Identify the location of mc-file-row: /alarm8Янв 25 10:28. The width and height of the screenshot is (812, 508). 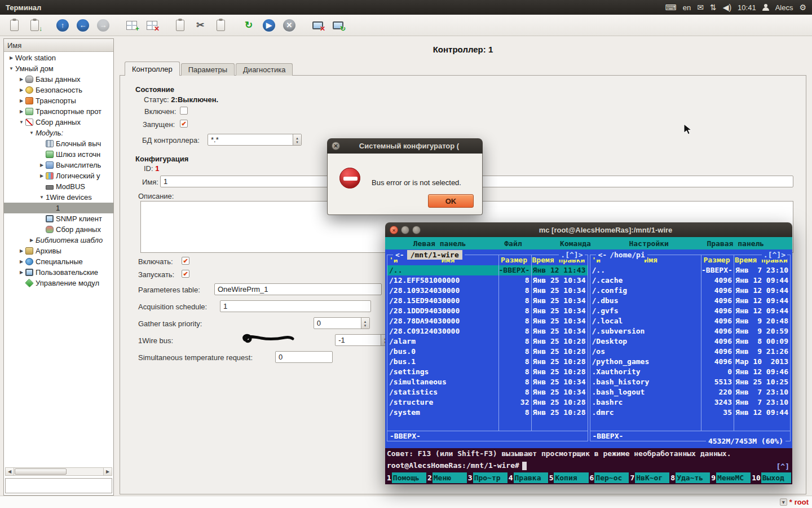
(487, 341).